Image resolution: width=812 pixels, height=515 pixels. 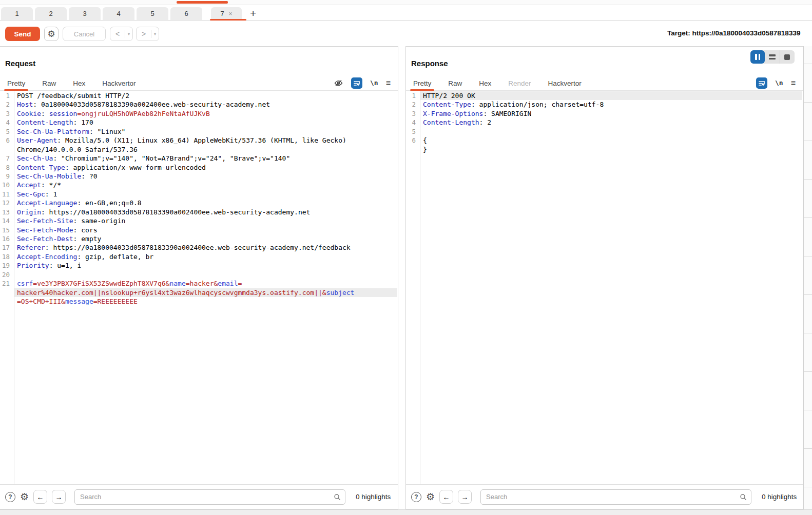 I want to click on gutter-divider, so click(x=14, y=287).